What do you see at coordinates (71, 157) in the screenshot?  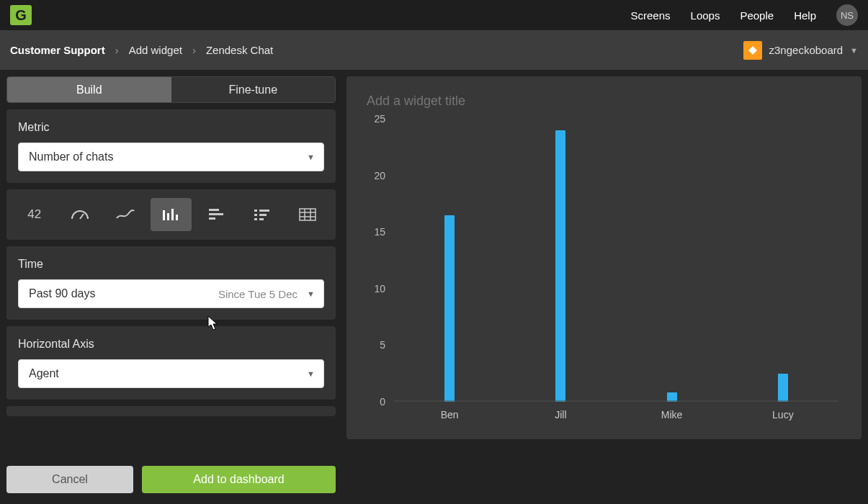 I see `metric-value: Number of chats` at bounding box center [71, 157].